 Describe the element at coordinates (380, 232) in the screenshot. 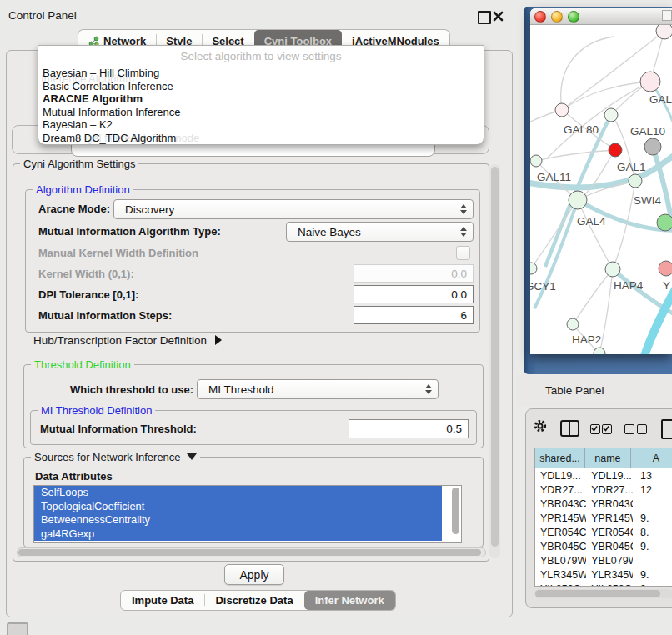

I see `mi-type-select: Naive Bayes` at that location.